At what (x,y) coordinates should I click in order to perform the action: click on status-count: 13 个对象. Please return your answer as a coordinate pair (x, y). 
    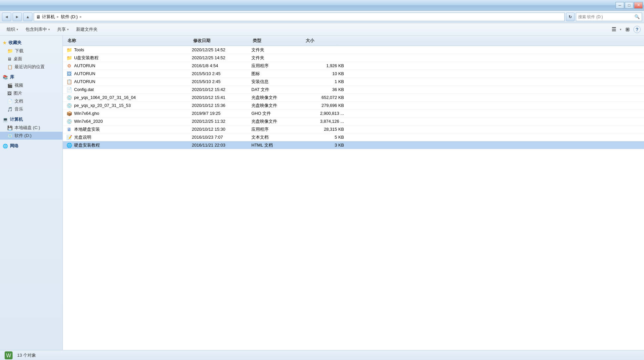
    Looking at the image, I should click on (26, 355).